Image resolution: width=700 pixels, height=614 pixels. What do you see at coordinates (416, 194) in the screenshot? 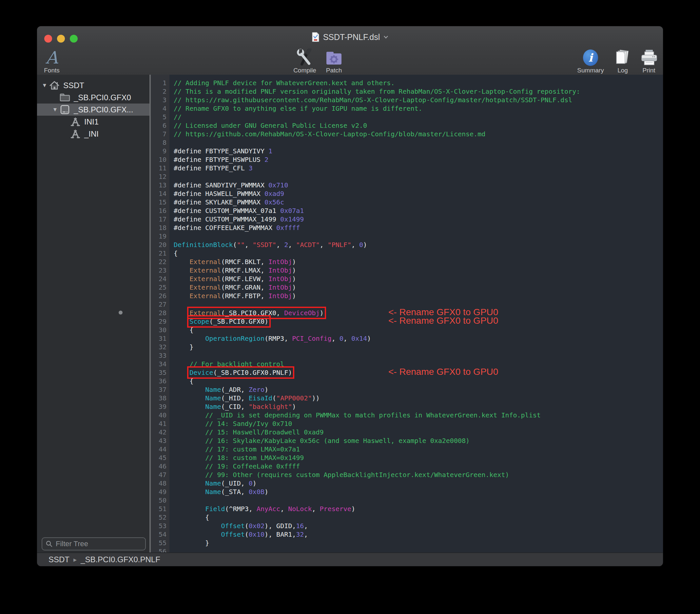
I see `code-line-14: #define HASWELL_PWMMAX 0xad9` at bounding box center [416, 194].